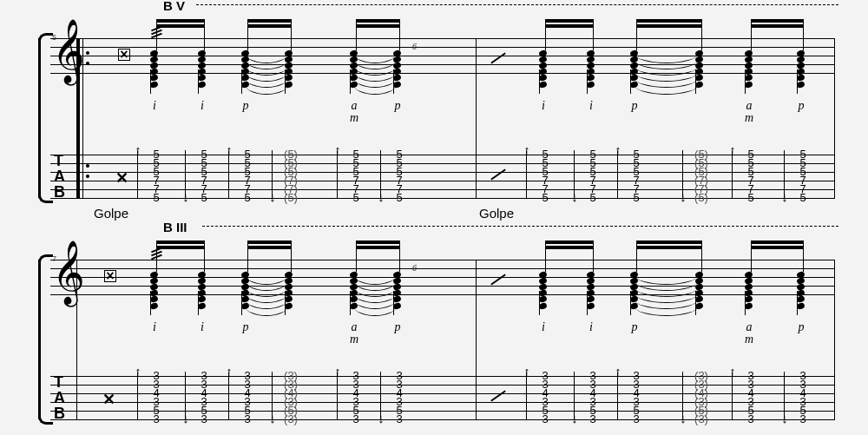 This screenshot has height=435, width=868. I want to click on tuplet-number: 6, so click(415, 47).